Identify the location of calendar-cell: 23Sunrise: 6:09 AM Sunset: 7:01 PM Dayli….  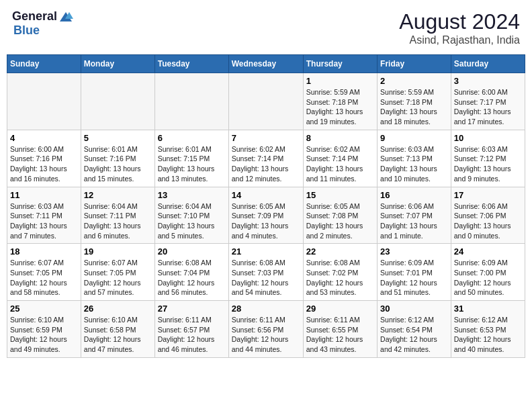
(414, 273).